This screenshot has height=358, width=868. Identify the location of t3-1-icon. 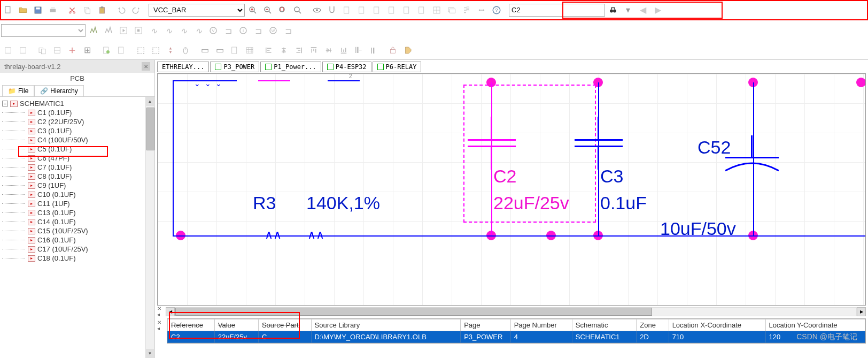
(8, 50).